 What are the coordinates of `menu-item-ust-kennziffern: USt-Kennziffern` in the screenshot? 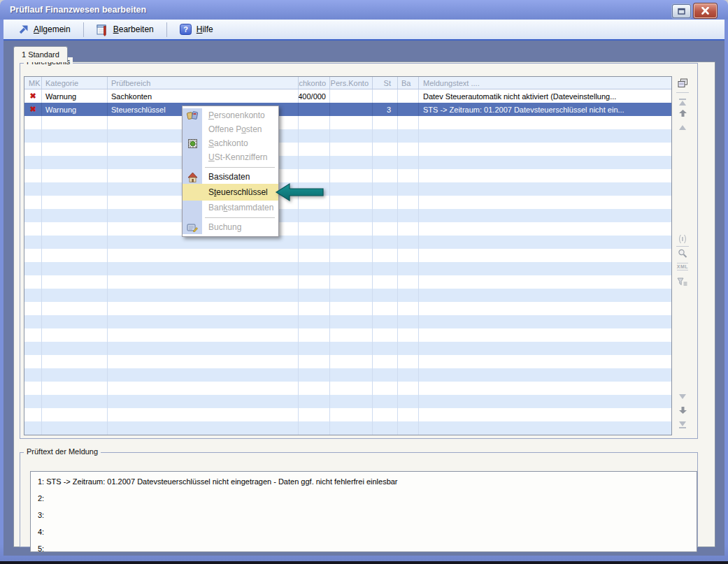 It's located at (231, 157).